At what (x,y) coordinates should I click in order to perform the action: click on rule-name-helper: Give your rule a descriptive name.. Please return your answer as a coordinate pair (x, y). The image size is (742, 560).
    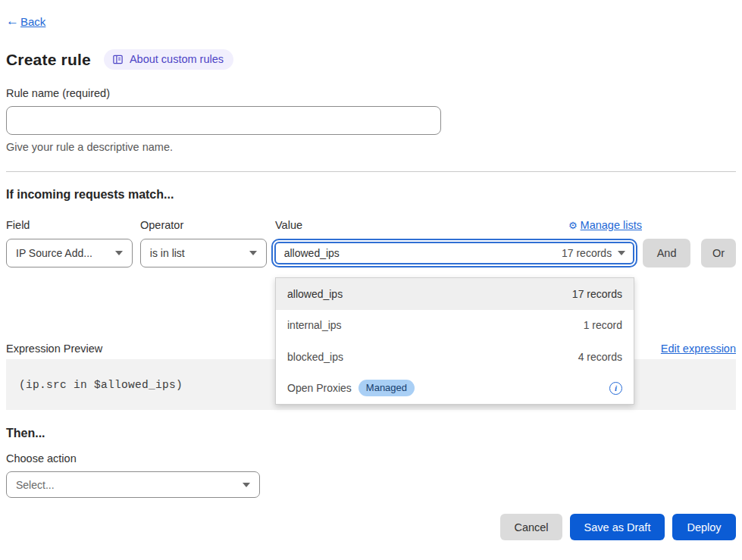
    Looking at the image, I should click on (371, 147).